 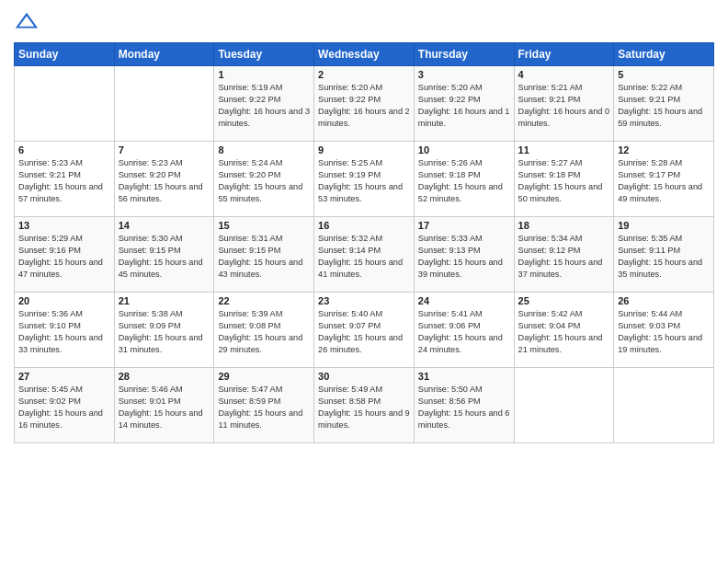 I want to click on day-header-thursday: Thursday, so click(x=463, y=55).